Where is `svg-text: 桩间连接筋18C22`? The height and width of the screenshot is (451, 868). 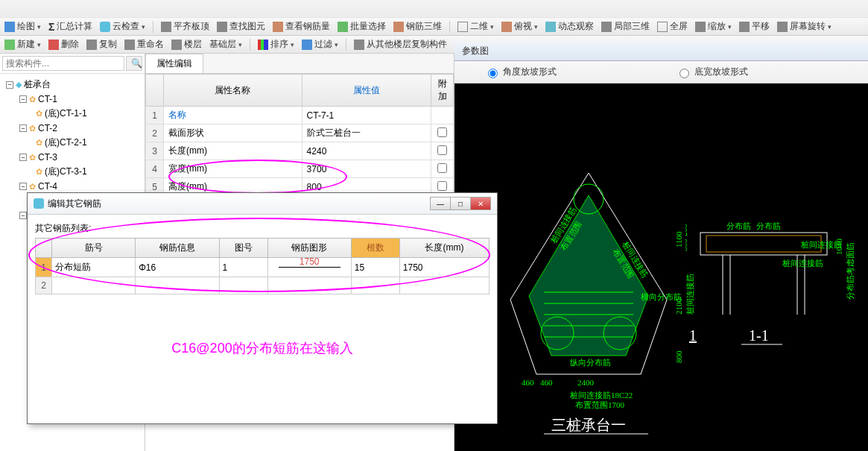 svg-text: 桩间连接筋18C22 is located at coordinates (601, 395).